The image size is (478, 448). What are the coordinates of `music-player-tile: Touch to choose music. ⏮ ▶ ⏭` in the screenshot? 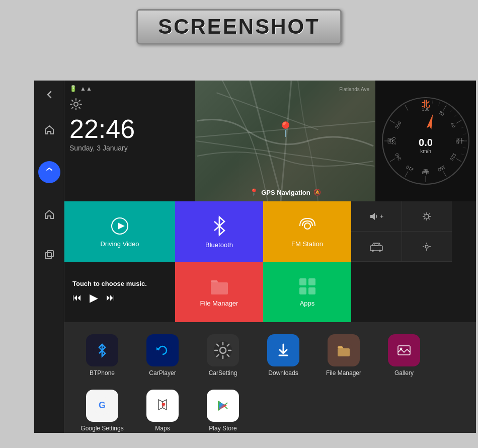 It's located at (120, 292).